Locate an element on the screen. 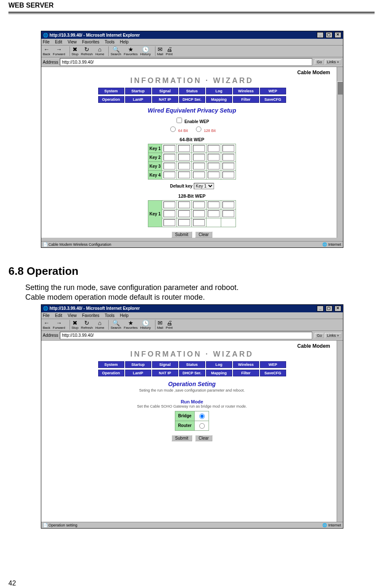  nav-savecfg: SaveCFG is located at coordinates (273, 373).